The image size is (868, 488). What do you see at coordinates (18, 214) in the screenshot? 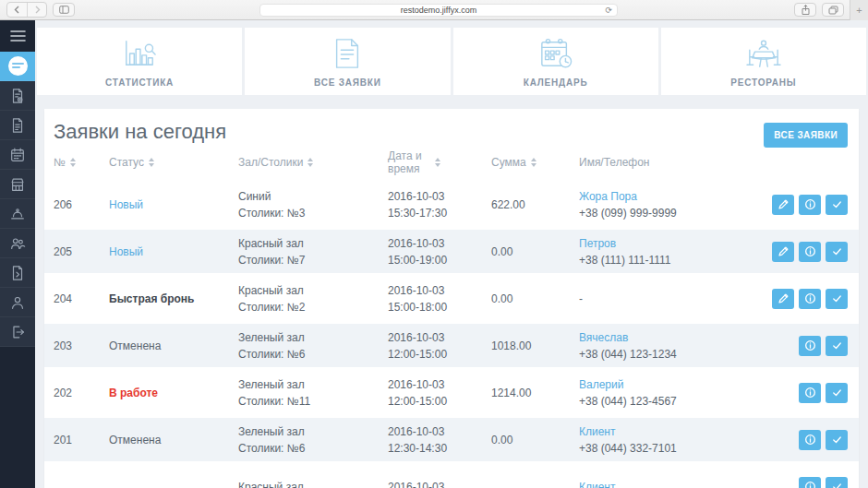
I see `sidebar-item-dishes` at bounding box center [18, 214].